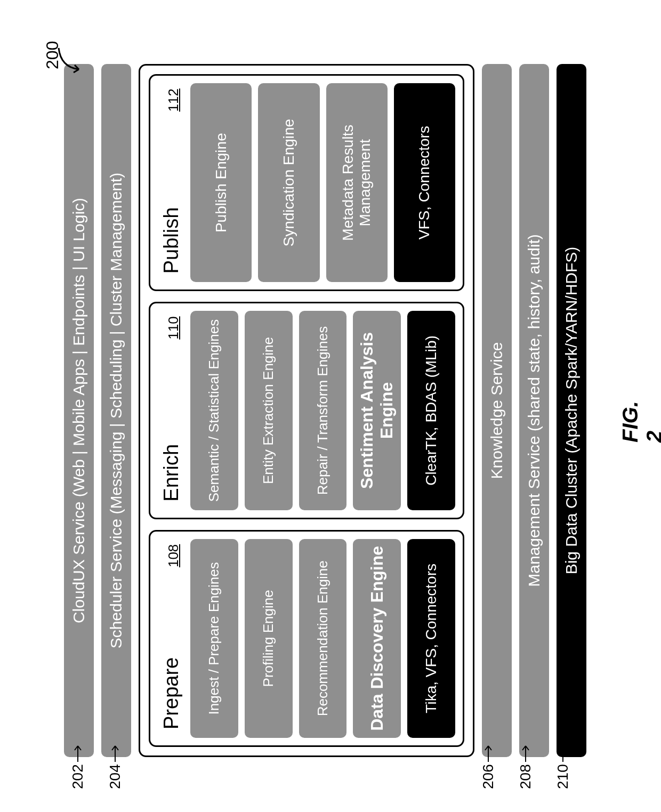  Describe the element at coordinates (171, 411) in the screenshot. I see `enrich-header: Enrich 110` at that location.